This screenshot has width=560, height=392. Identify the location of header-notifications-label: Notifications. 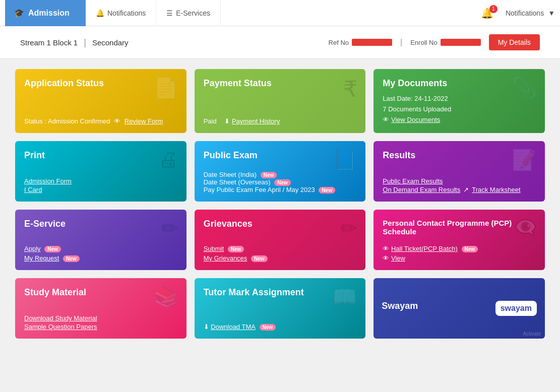
(525, 13).